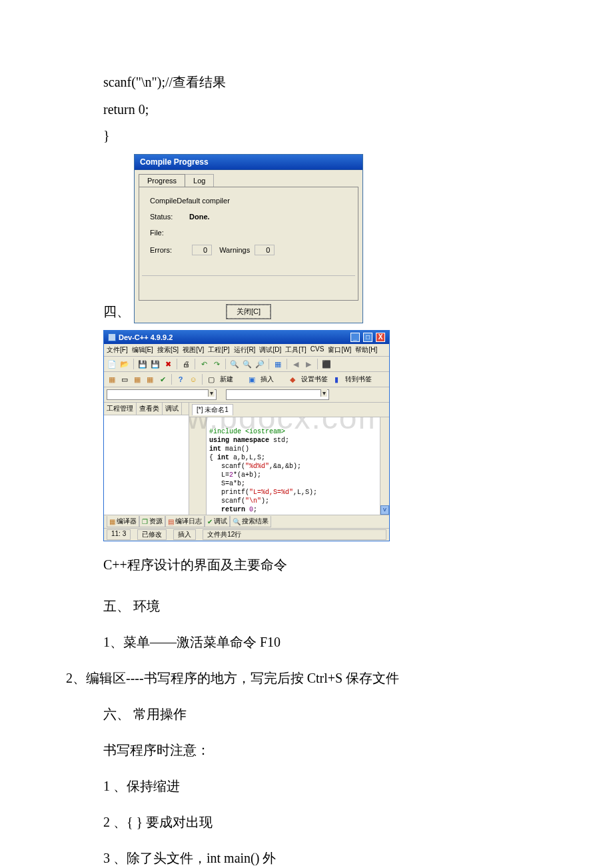 The height and width of the screenshot is (868, 613). I want to click on status-value: Done., so click(200, 217).